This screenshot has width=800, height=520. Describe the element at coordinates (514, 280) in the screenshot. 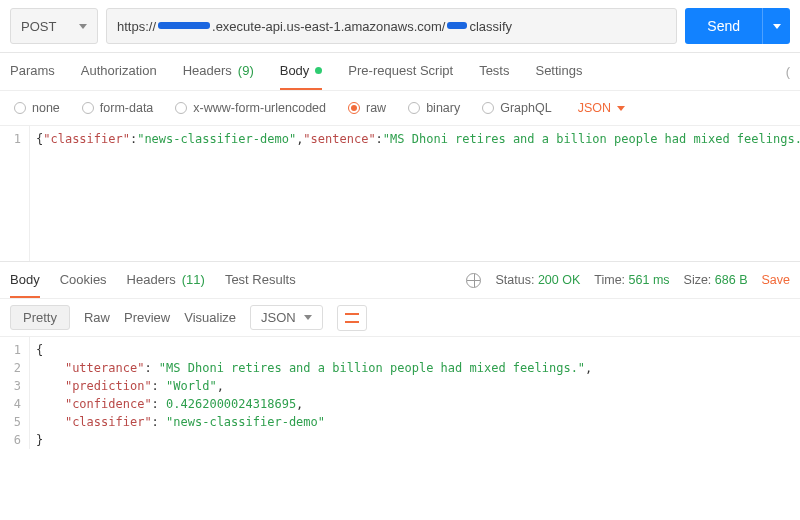

I see `meta-label: Status:` at that location.